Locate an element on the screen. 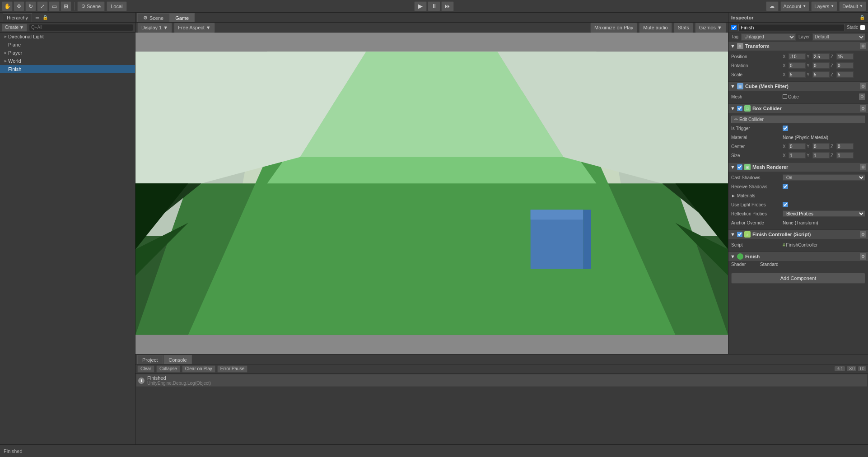 This screenshot has height=457, width=868. mesh-renderer-settings-btn: ⚙ is located at coordinates (863, 167).